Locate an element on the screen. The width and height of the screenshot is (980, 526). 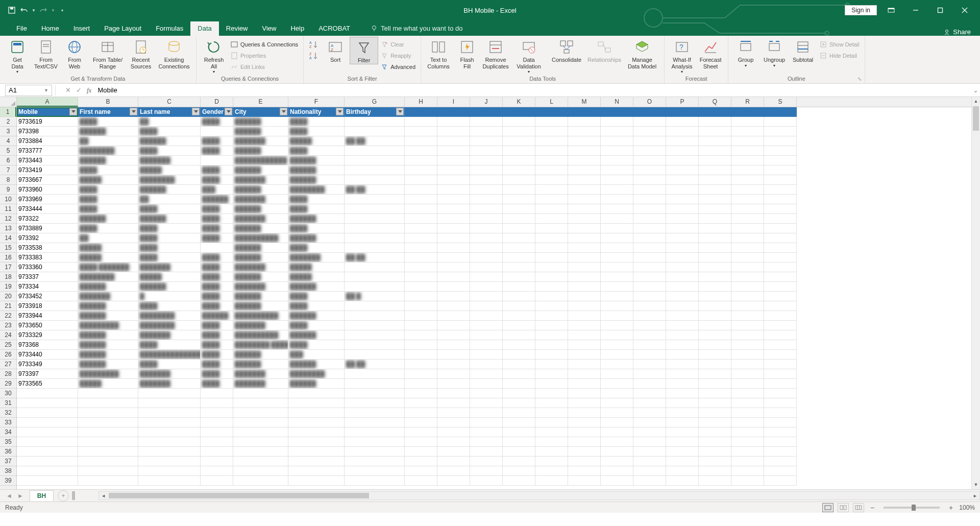
qat-customize-icon: ▾ is located at coordinates (62, 10).